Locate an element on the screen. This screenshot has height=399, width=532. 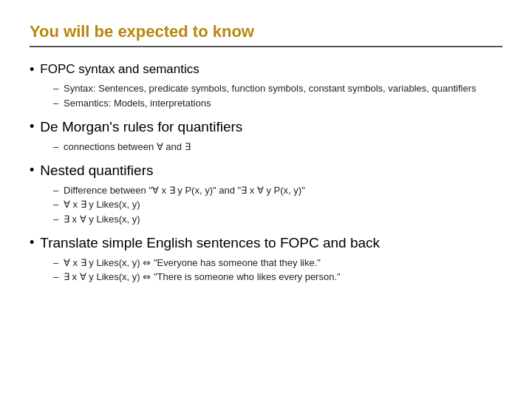
page-title: You will be expected to know is located at coordinates (266, 32).